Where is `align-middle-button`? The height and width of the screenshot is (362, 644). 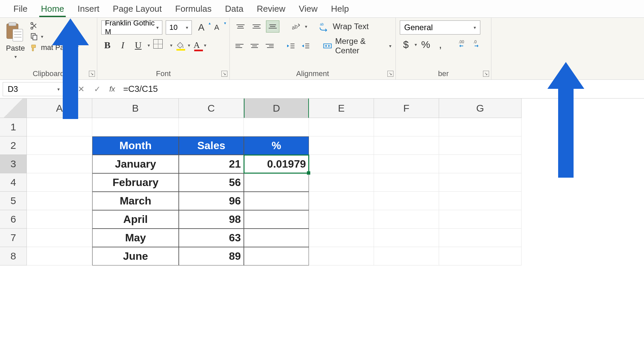
align-middle-button is located at coordinates (257, 26).